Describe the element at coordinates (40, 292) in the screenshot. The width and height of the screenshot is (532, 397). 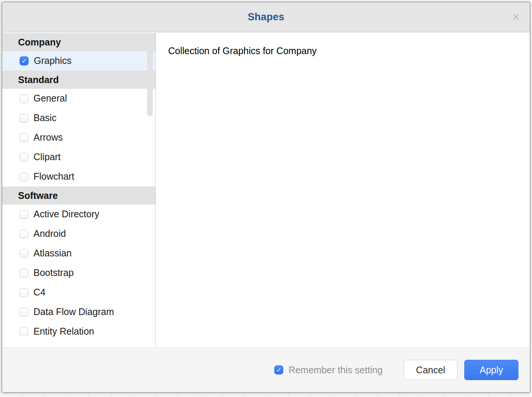
I see `sidebar-item-label: C4` at that location.